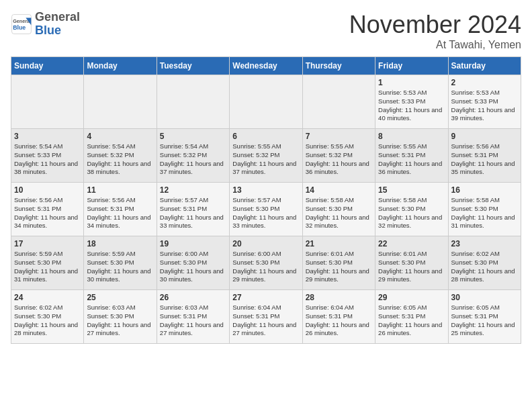  Describe the element at coordinates (339, 190) in the screenshot. I see `day-number: 14` at that location.